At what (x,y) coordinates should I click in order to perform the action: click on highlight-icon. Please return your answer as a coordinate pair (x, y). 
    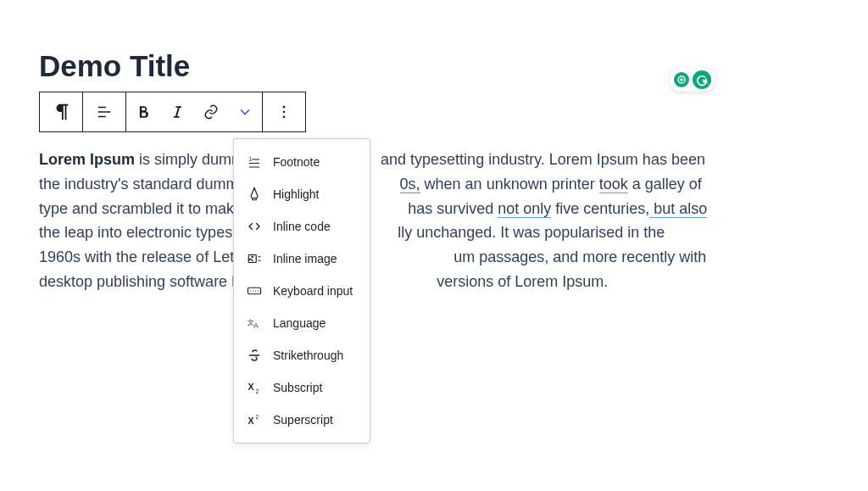
    Looking at the image, I should click on (254, 194).